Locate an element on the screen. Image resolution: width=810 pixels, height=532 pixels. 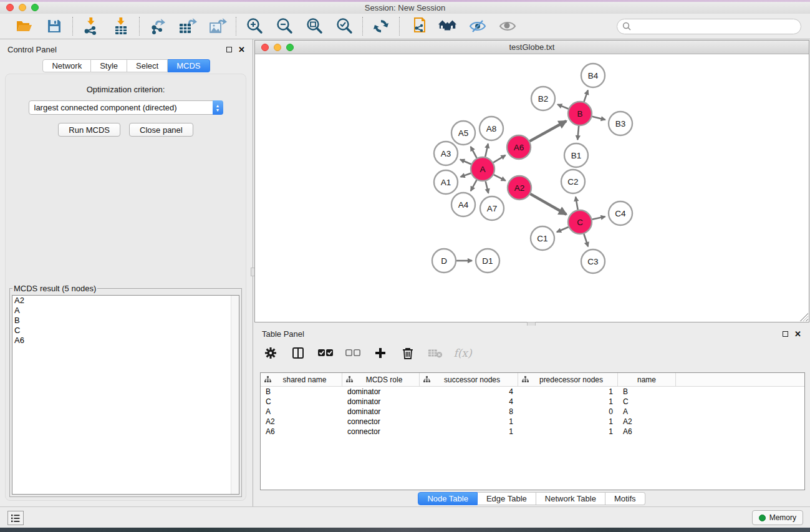
graph-node-C1: C1 is located at coordinates (542, 238).